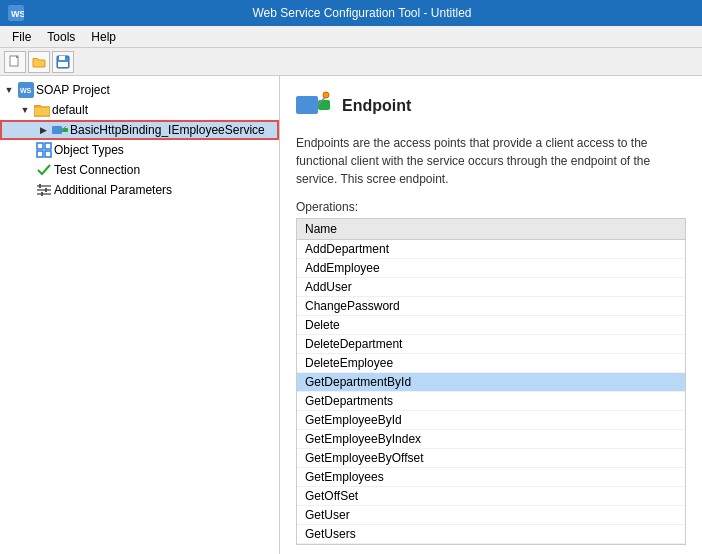  Describe the element at coordinates (73, 90) in the screenshot. I see `soap-project-label: SOAP Project` at that location.